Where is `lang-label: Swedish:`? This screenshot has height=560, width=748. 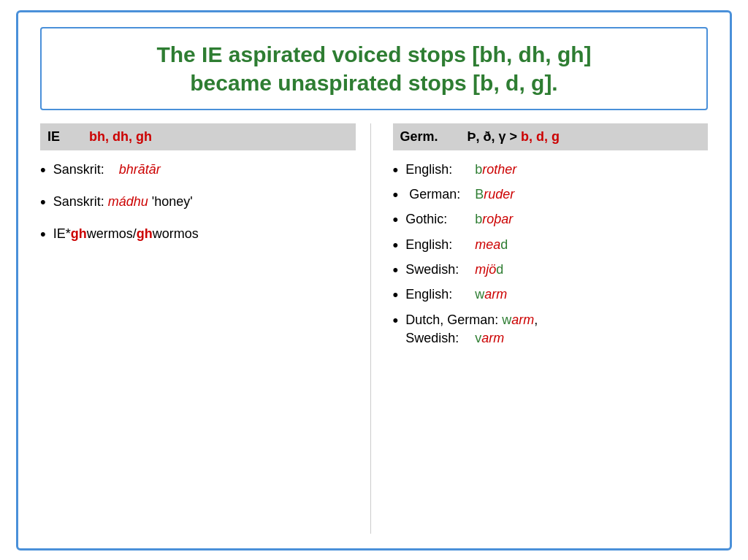
lang-label: Swedish: is located at coordinates (438, 270).